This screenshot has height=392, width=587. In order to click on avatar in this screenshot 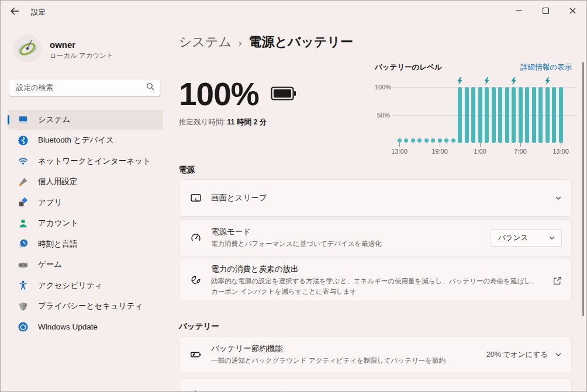, I will do `click(27, 50)`.